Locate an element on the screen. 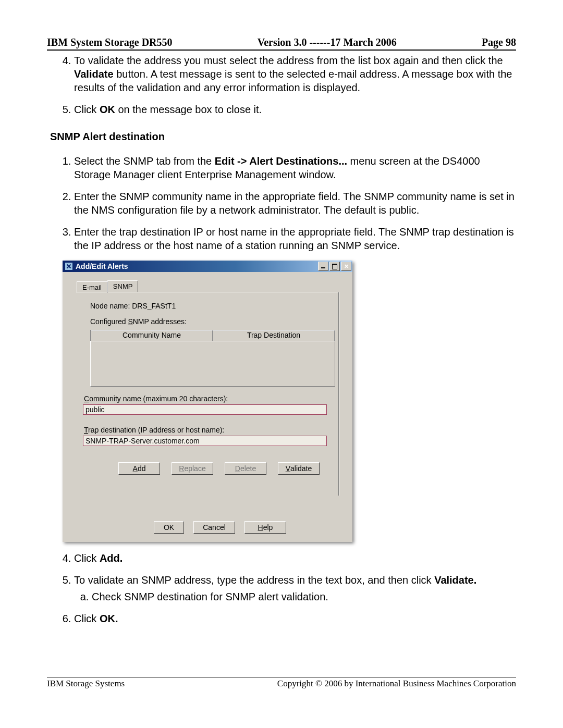 The image size is (563, 728). cancel-button: Cancel is located at coordinates (214, 527).